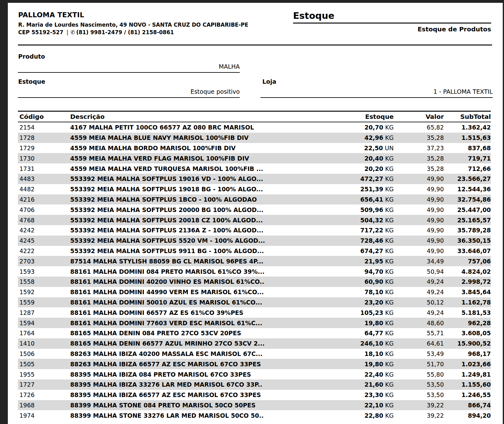 This screenshot has width=504, height=424. I want to click on row-descricao: 4559 MEIA MALHA BLUE NAVY MARISOL 100%FI…, so click(202, 138).